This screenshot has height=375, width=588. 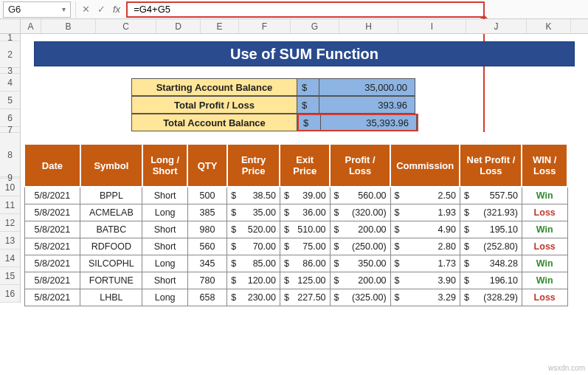 I want to click on cell-entry-price: $120.00, so click(x=254, y=281).